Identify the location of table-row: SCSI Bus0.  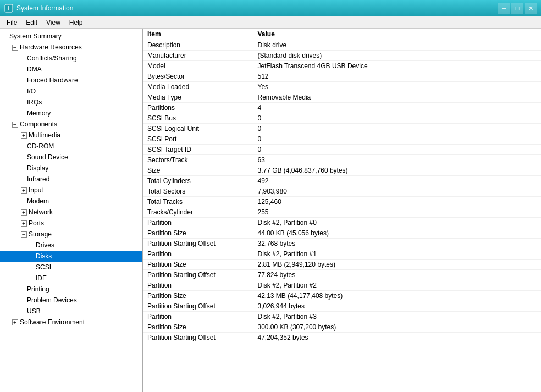
(342, 119).